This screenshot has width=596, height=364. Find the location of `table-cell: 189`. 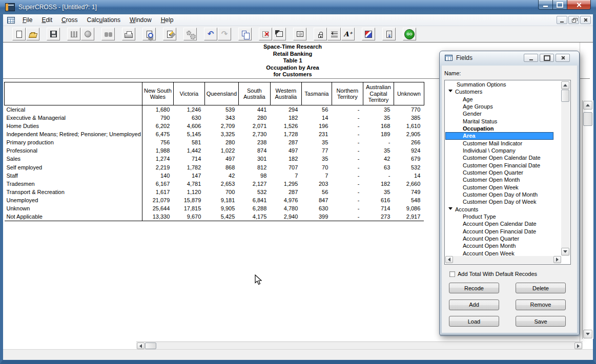

table-cell: 189 is located at coordinates (378, 134).